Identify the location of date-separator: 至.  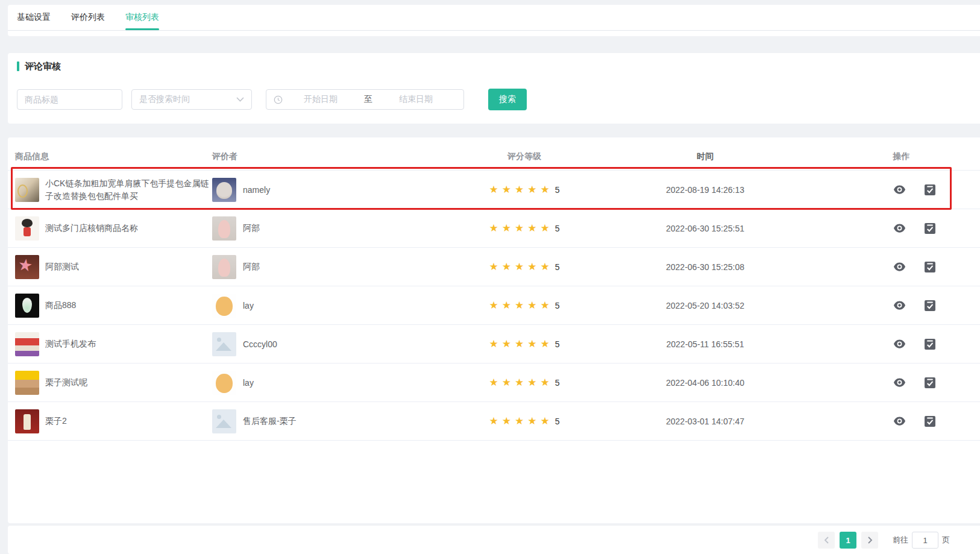
(368, 99).